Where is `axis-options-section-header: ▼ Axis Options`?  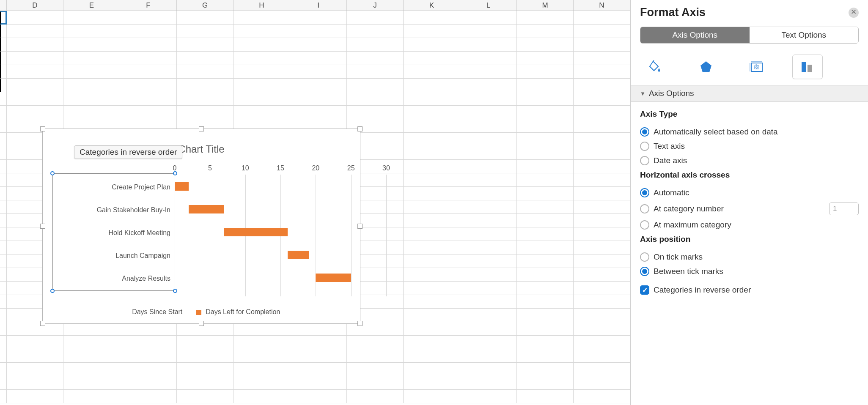
axis-options-section-header: ▼ Axis Options is located at coordinates (750, 93).